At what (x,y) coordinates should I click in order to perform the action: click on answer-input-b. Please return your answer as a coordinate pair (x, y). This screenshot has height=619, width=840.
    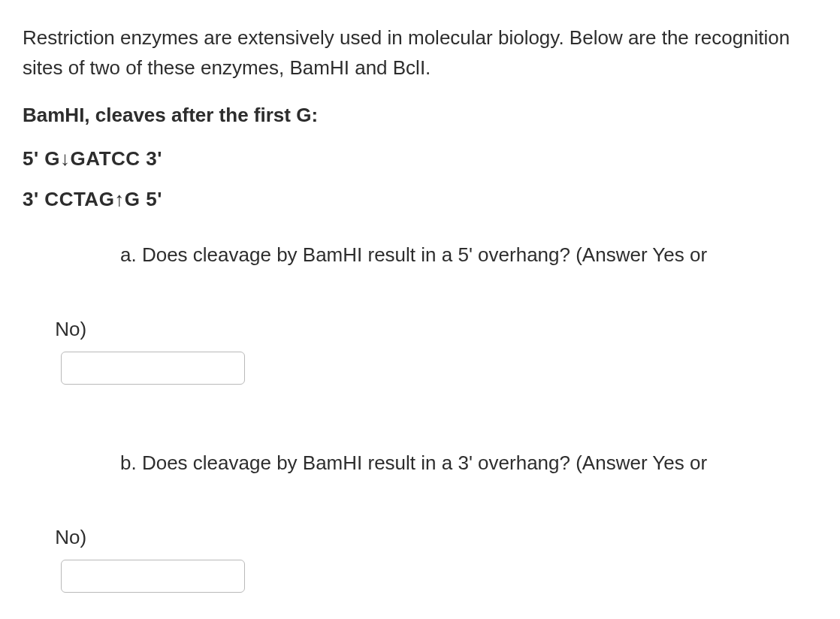
    Looking at the image, I should click on (153, 576).